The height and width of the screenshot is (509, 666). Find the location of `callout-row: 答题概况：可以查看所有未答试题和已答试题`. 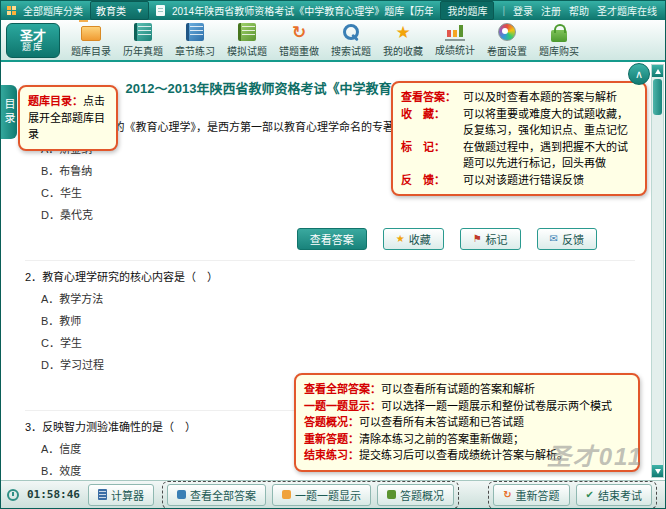

callout-row: 答题概况：可以查看所有未答试题和已答试题 is located at coordinates (467, 422).